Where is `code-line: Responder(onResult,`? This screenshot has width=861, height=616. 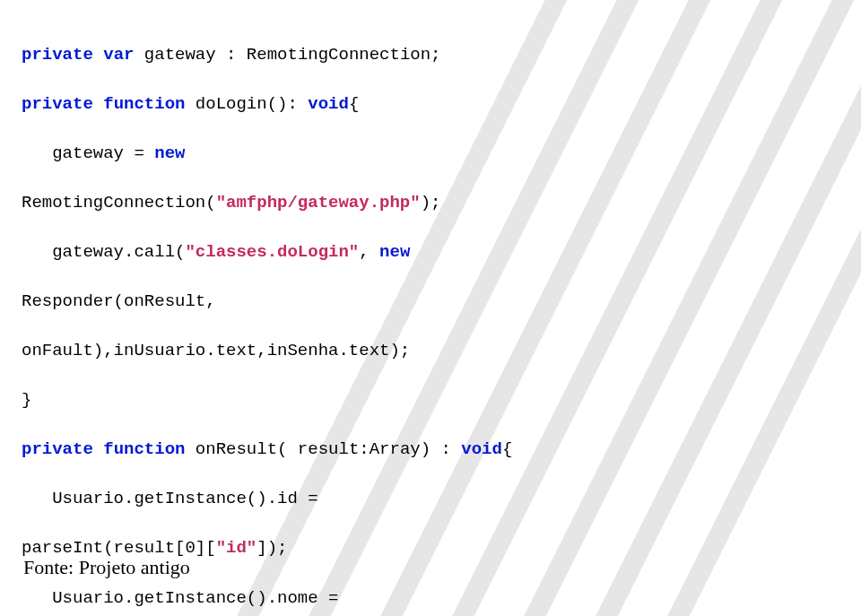
code-line: Responder(onResult, is located at coordinates (430, 302).